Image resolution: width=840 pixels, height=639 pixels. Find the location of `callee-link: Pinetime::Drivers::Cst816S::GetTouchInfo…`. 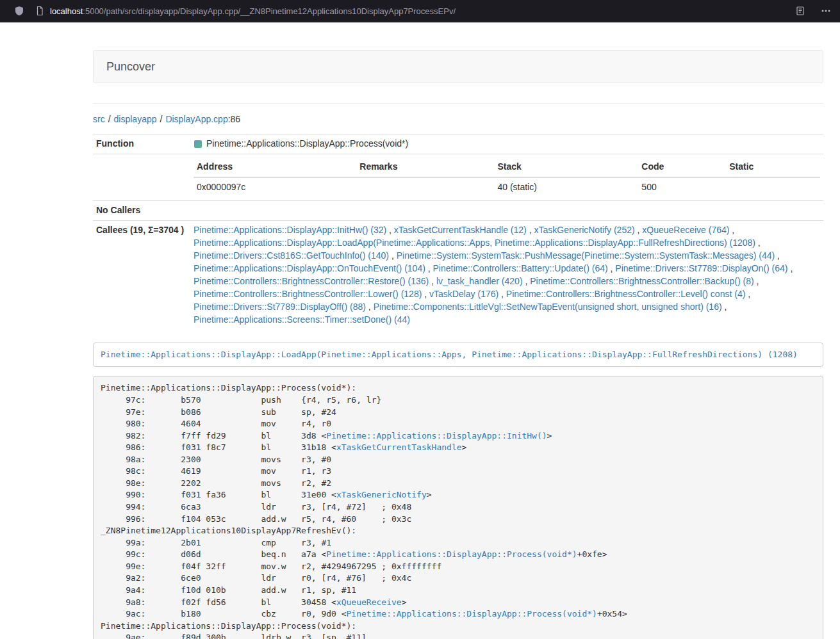

callee-link: Pinetime::Drivers::Cst816S::GetTouchInfo… is located at coordinates (291, 255).